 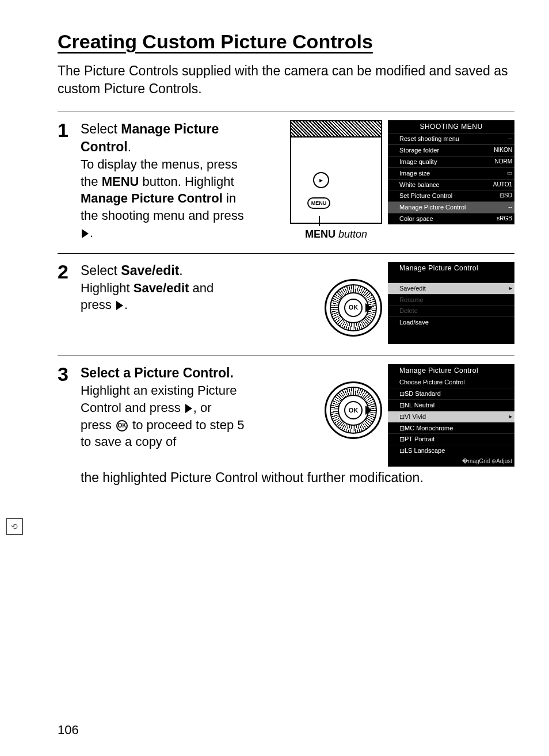 What do you see at coordinates (451, 428) in the screenshot?
I see `lcd-list-item: ⊡MC Monochrome` at bounding box center [451, 428].